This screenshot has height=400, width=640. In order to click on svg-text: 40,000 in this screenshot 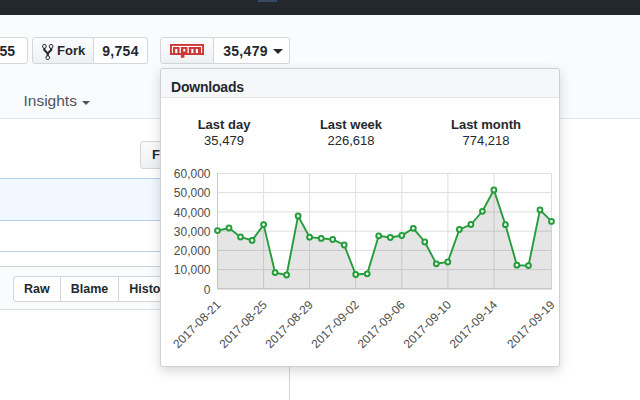, I will do `click(192, 213)`.